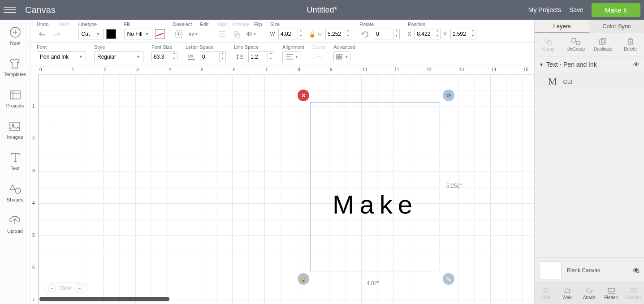 The image size is (644, 304). Describe the element at coordinates (303, 279) in the screenshot. I see `lock-handle-icon: 🔒` at that location.